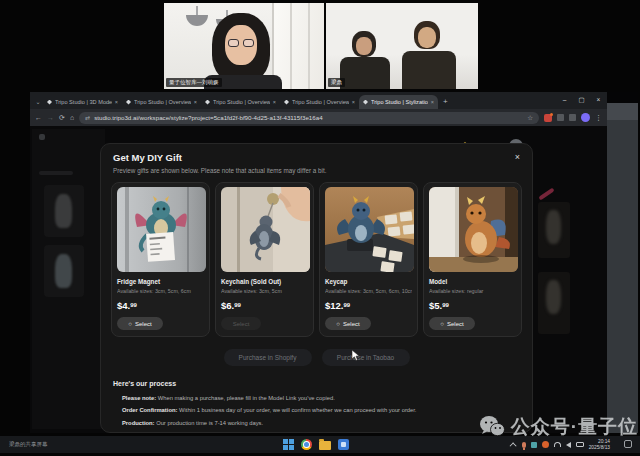 This screenshot has height=456, width=640. Describe the element at coordinates (628, 444) in the screenshot. I see `notification-center-icon` at that location.